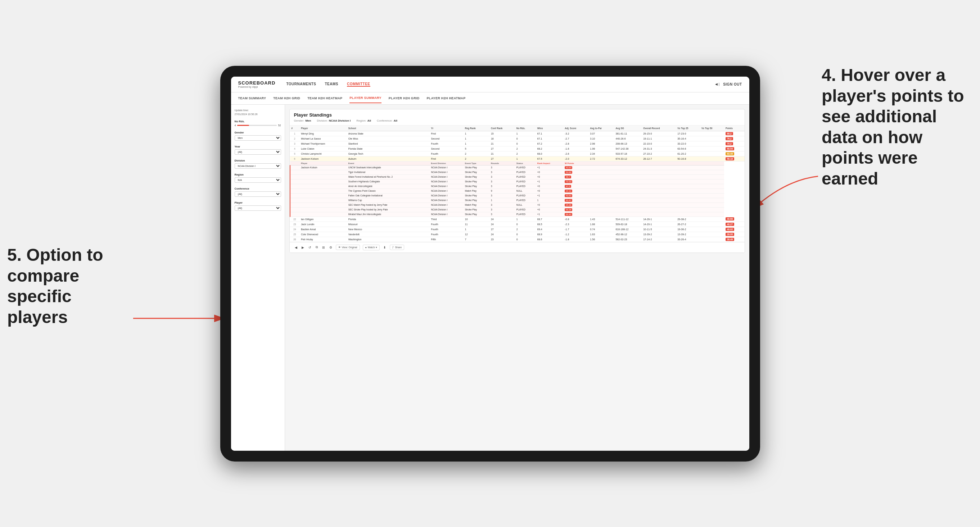  I want to click on toolbar-refresh-btn: ↺, so click(310, 248).